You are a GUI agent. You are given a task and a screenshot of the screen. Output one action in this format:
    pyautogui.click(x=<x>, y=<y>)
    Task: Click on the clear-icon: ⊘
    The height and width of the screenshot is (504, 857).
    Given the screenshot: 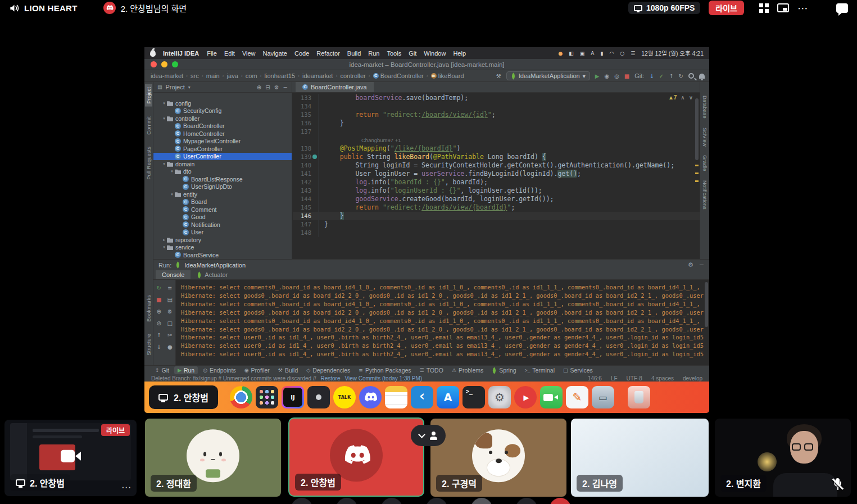 What is the action you would take?
    pyautogui.click(x=159, y=324)
    